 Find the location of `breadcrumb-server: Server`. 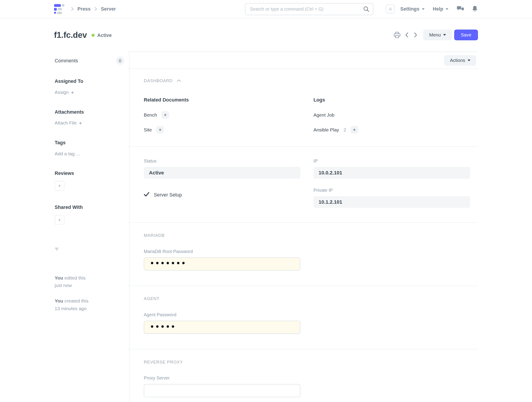

breadcrumb-server: Server is located at coordinates (108, 9).